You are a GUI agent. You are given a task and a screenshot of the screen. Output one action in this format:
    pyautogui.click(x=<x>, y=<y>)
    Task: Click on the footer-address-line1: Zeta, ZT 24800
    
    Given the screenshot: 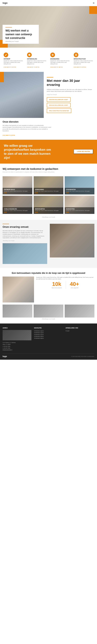 What is the action you would take?
    pyautogui.click(x=17, y=344)
    